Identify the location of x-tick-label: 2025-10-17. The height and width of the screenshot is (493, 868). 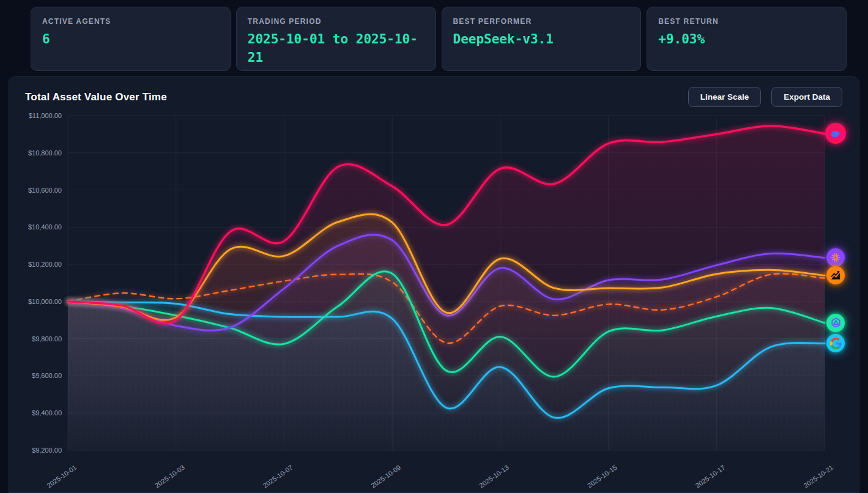
(710, 476).